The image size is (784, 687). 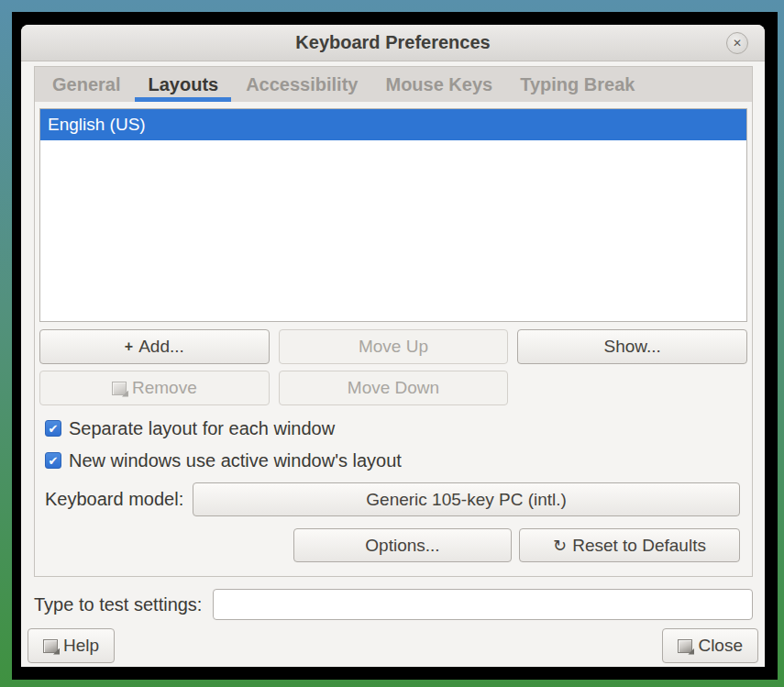 I want to click on tab-bar: General Layouts Accessibility Mouse Keys…, so click(x=393, y=84).